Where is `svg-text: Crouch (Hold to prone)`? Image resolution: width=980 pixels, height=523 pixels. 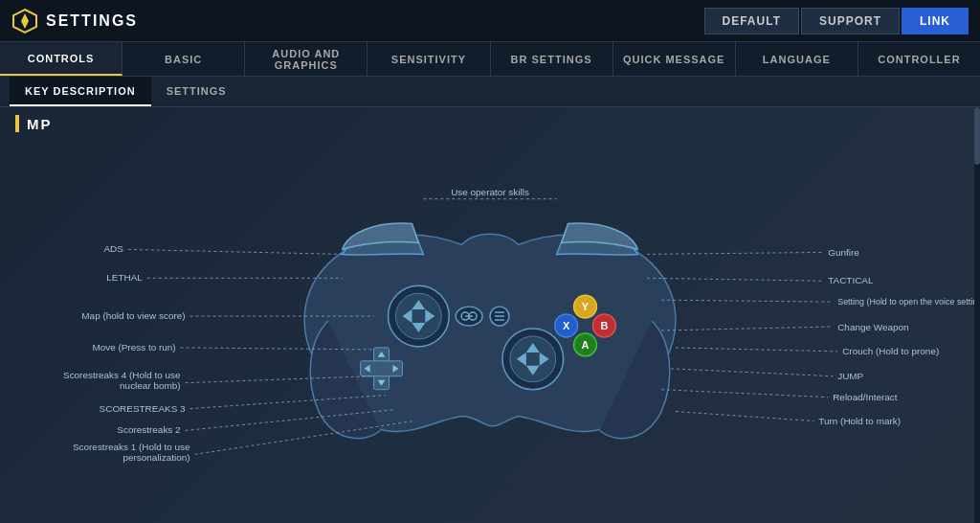 svg-text: Crouch (Hold to prone) is located at coordinates (890, 351).